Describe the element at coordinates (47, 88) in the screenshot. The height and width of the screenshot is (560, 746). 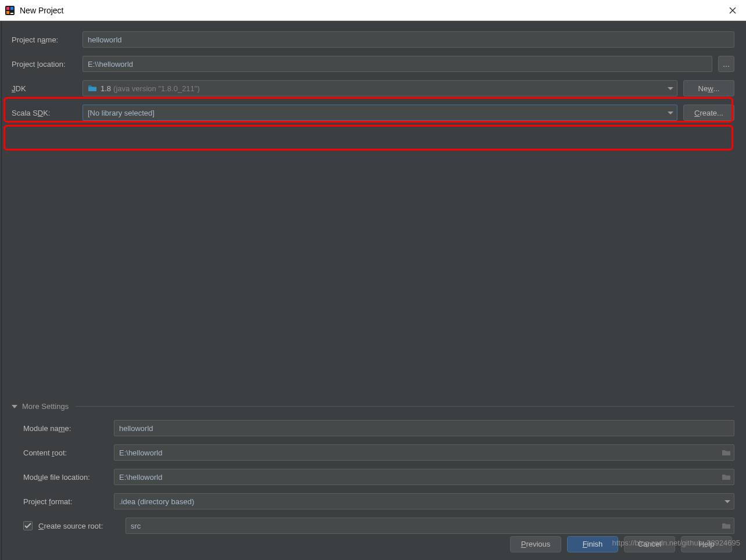
I see `jdk-label: JDK` at that location.